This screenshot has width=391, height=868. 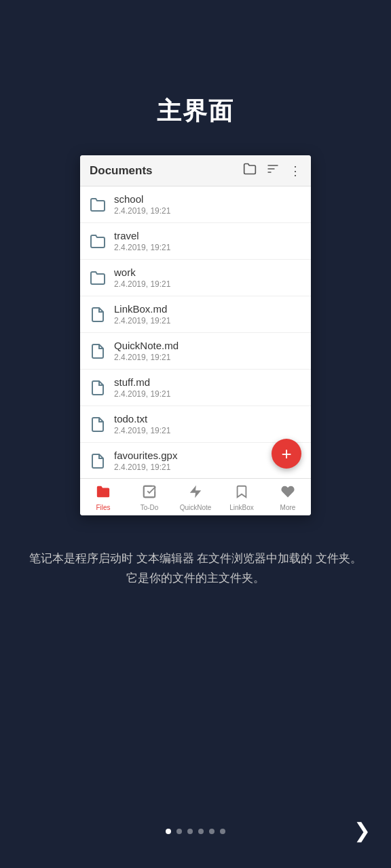 I want to click on file-name: LinkBox.md, so click(x=143, y=309).